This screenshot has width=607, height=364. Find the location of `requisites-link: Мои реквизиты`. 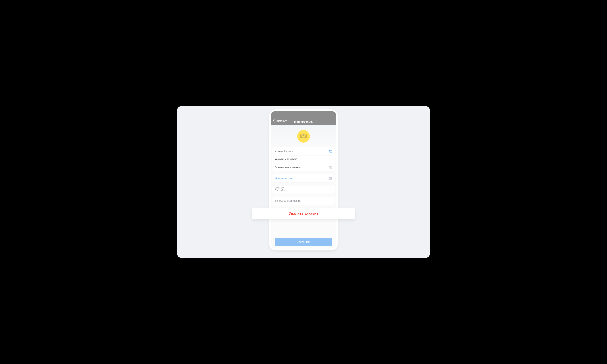

requisites-link: Мои реквизиты is located at coordinates (304, 178).